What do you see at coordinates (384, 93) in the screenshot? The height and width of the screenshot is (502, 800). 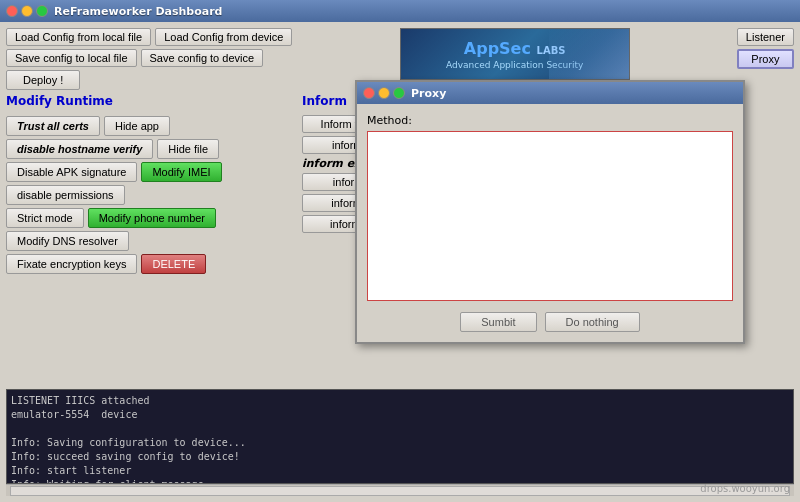 I see `proxy-min-button` at bounding box center [384, 93].